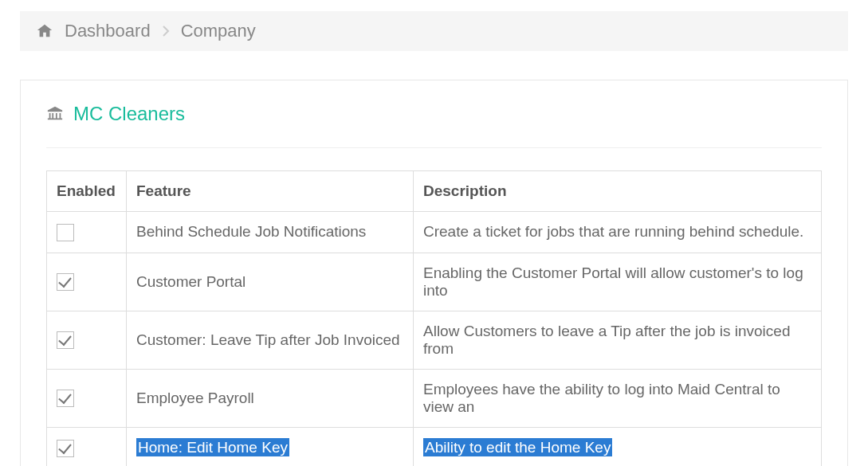  What do you see at coordinates (618, 191) in the screenshot?
I see `th-description: Description` at bounding box center [618, 191].